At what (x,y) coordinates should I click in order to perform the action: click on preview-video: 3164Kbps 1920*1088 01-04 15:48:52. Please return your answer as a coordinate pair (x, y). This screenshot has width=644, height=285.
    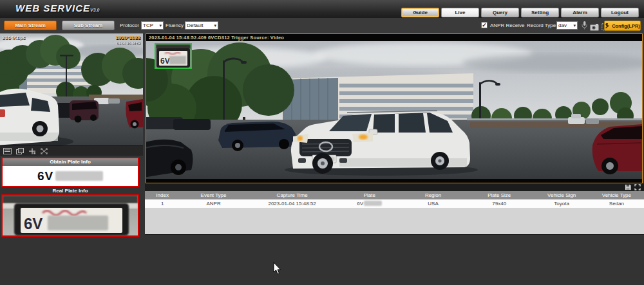
    Looking at the image, I should click on (71, 89).